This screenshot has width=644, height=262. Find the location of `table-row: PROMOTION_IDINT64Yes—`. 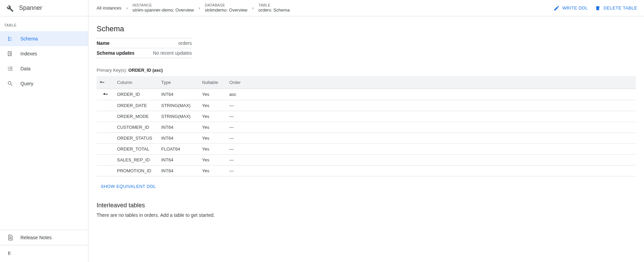

table-row: PROMOTION_IDINT64Yes— is located at coordinates (366, 171).